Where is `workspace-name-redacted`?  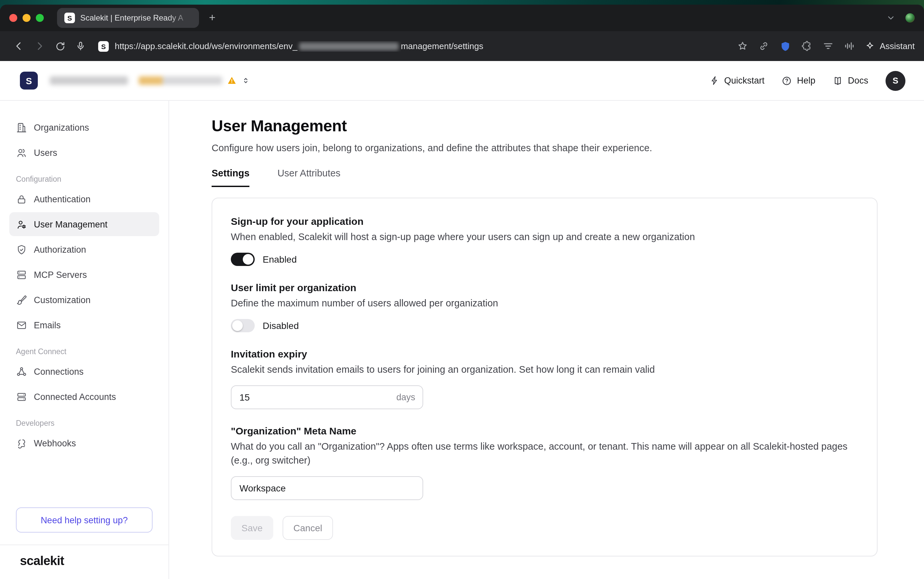 workspace-name-redacted is located at coordinates (89, 80).